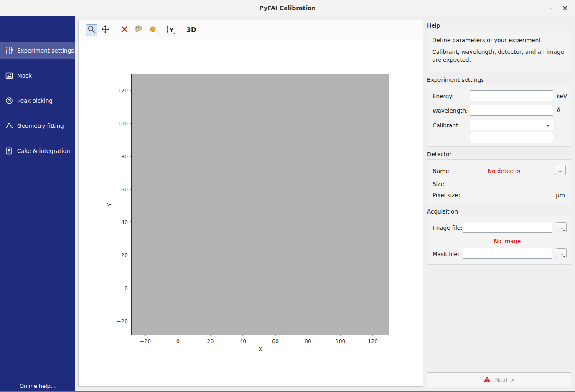  I want to click on y-axis-title: Y, so click(109, 204).